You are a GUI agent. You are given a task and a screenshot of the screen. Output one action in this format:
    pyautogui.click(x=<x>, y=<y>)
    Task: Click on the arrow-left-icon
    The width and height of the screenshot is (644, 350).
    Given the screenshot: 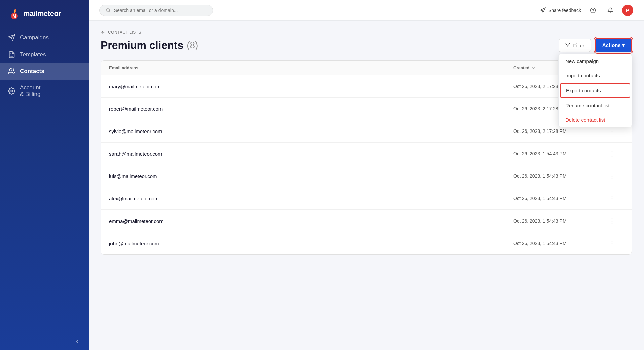 What is the action you would take?
    pyautogui.click(x=103, y=32)
    